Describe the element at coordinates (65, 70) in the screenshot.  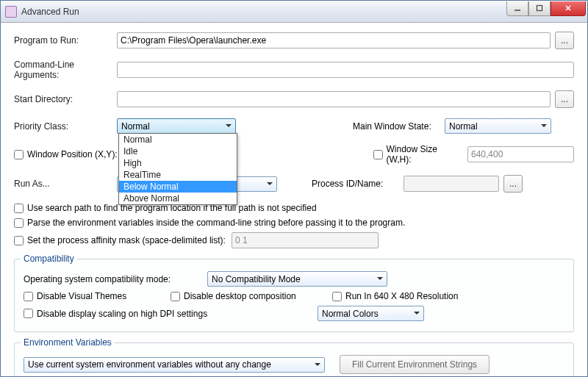
I see `args-label: Command-Line Arguments:` at that location.